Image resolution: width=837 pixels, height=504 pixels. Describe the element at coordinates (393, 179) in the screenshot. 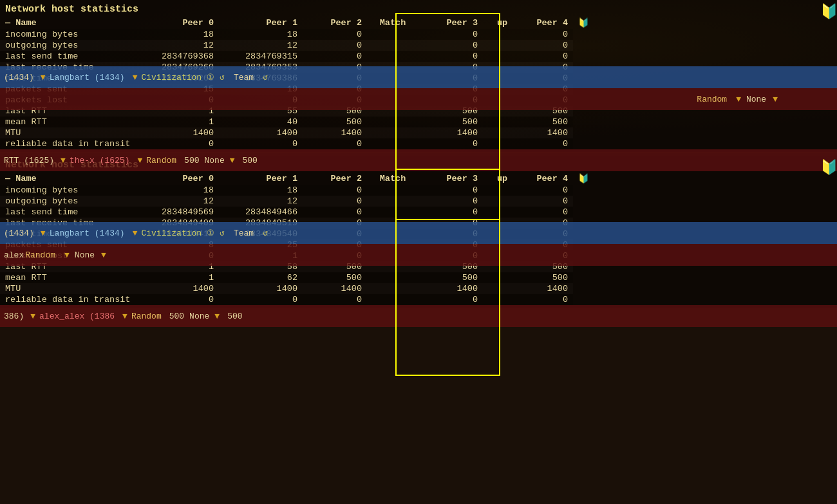

I see `p2-col-header-match: Match` at that location.